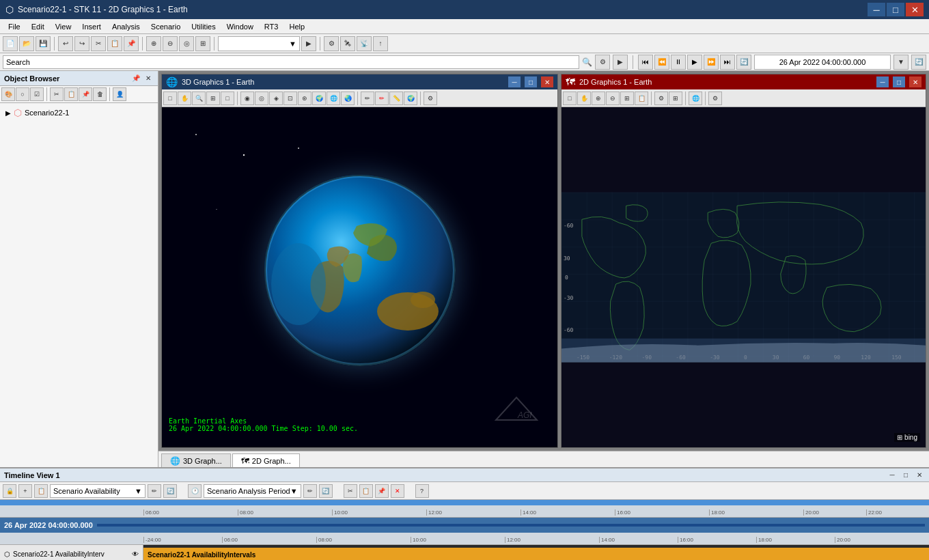 This screenshot has height=560, width=929. What do you see at coordinates (309, 44) in the screenshot?
I see `toolbar-go: ▶` at bounding box center [309, 44].